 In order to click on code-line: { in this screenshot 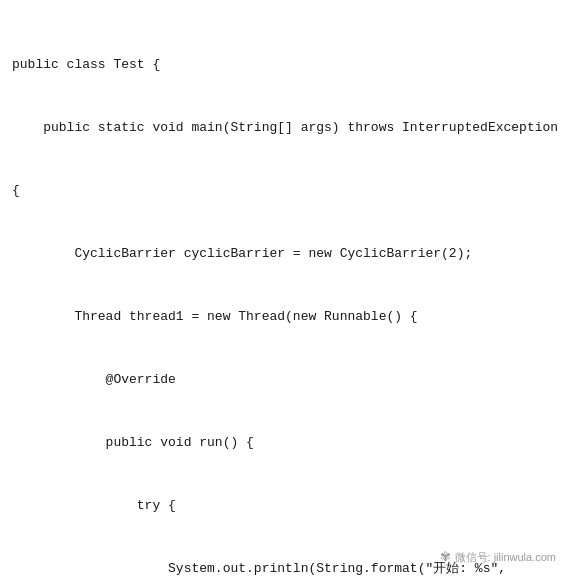, I will do `click(284, 190)`.